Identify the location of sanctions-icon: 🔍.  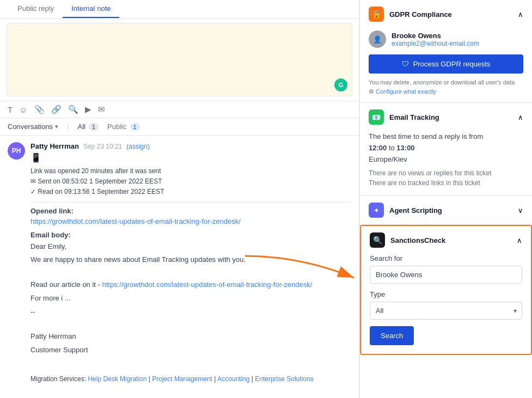
(377, 240).